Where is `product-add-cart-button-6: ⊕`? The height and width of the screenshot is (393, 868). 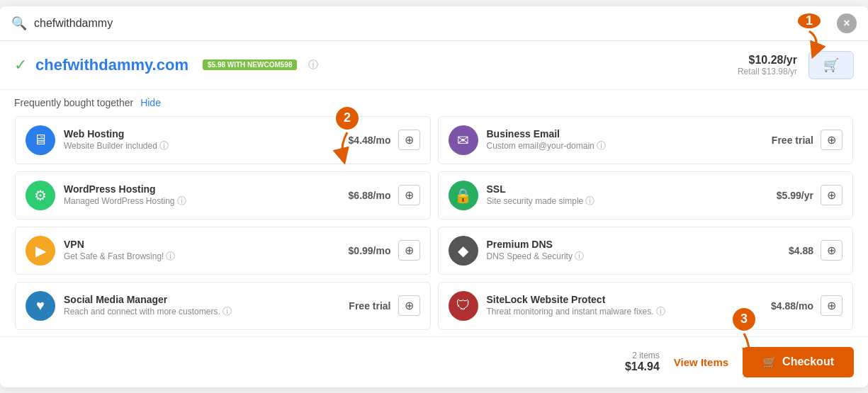 product-add-cart-button-6: ⊕ is located at coordinates (410, 306).